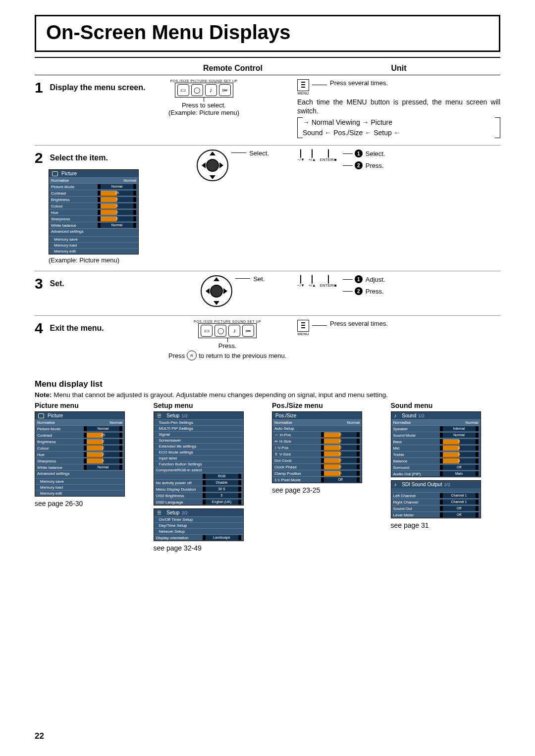 Image resolution: width=535 pixels, height=756 pixels. Describe the element at coordinates (268, 395) in the screenshot. I see `menu-note: Note: Menu that cannot be adjusted is gr…` at that location.